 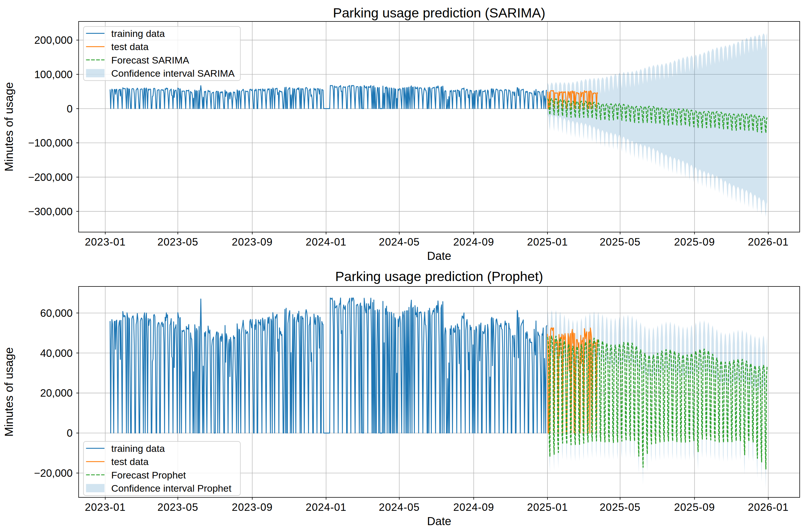 What do you see at coordinates (150, 60) in the screenshot?
I see `svg-text: Forecast SARIMA` at bounding box center [150, 60].